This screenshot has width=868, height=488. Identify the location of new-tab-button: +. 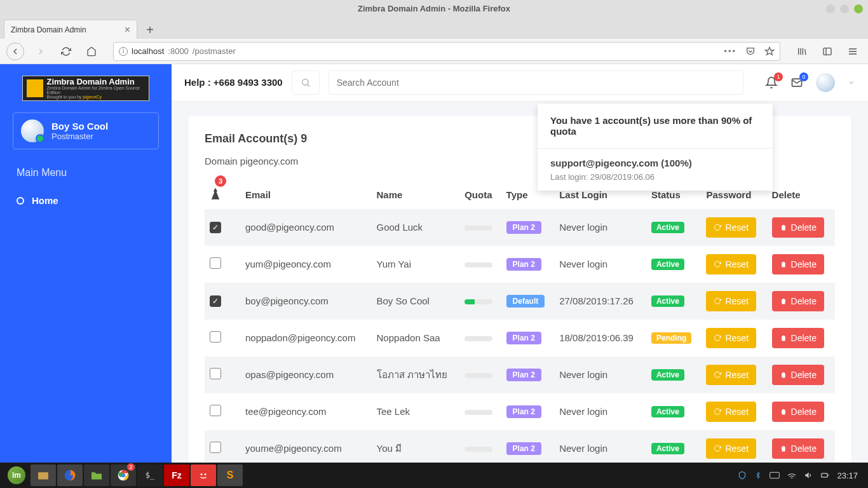
(150, 30).